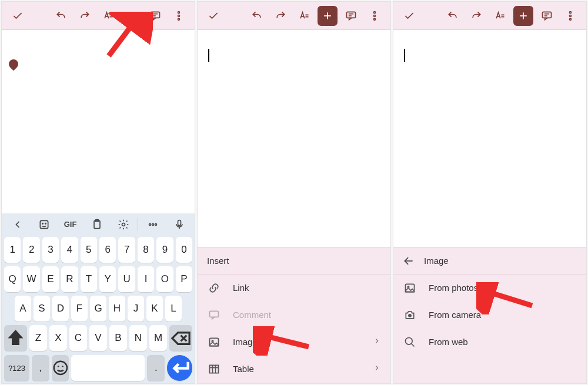  What do you see at coordinates (136, 309) in the screenshot?
I see `key-j: J` at bounding box center [136, 309].